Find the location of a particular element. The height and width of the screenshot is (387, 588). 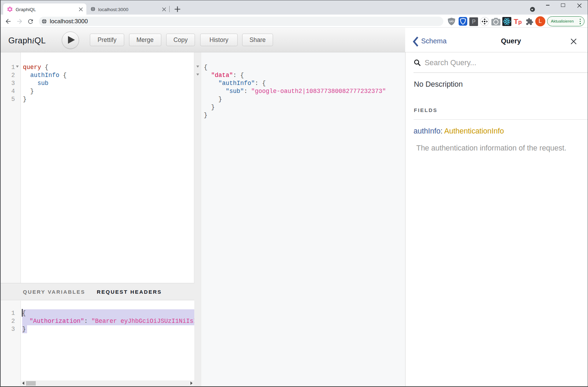

svg-text: UO is located at coordinates (452, 22).